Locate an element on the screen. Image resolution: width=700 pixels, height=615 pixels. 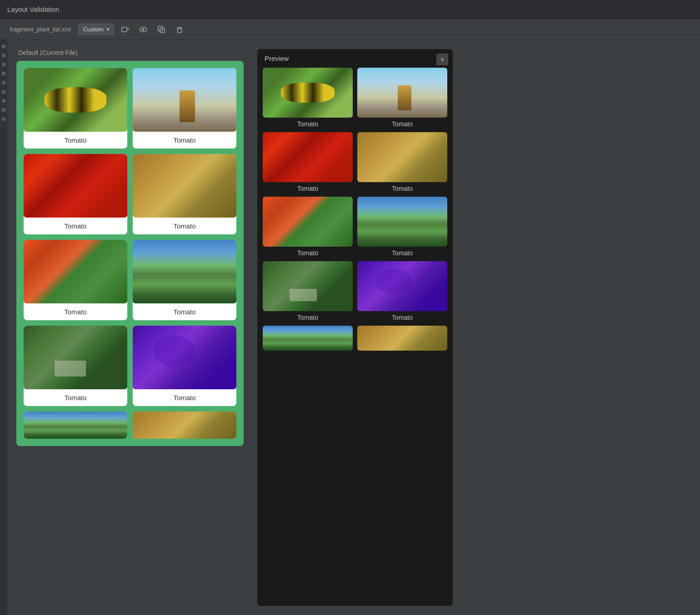
dropdown-label: Custom is located at coordinates (94, 29).